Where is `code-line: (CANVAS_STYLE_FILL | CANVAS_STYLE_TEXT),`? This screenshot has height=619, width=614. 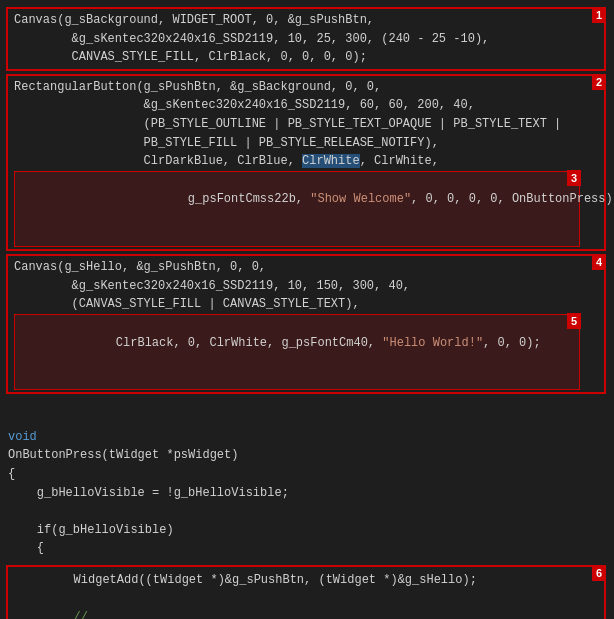
code-line: (CANVAS_STYLE_FILL | CANVAS_STYLE_TEXT), is located at coordinates (297, 304).